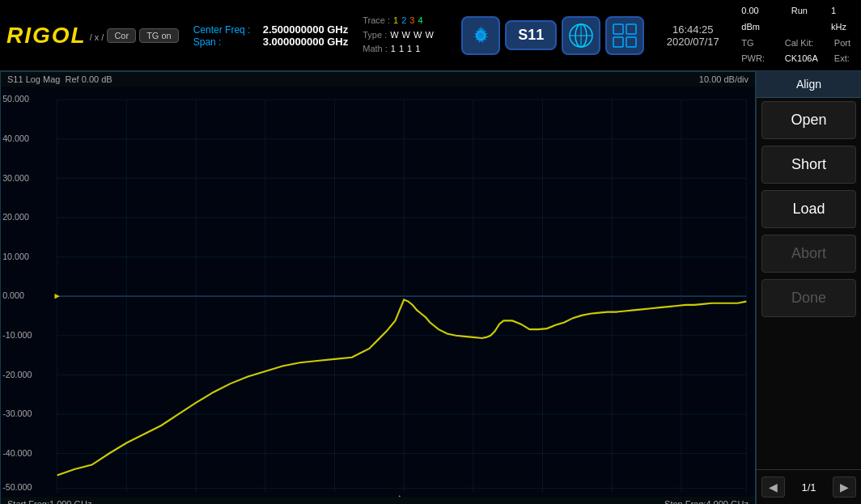 Image resolution: width=861 pixels, height=504 pixels. I want to click on right-panel: Align Open Short Load Abort Done ◀ 1/1 ▶, so click(808, 288).